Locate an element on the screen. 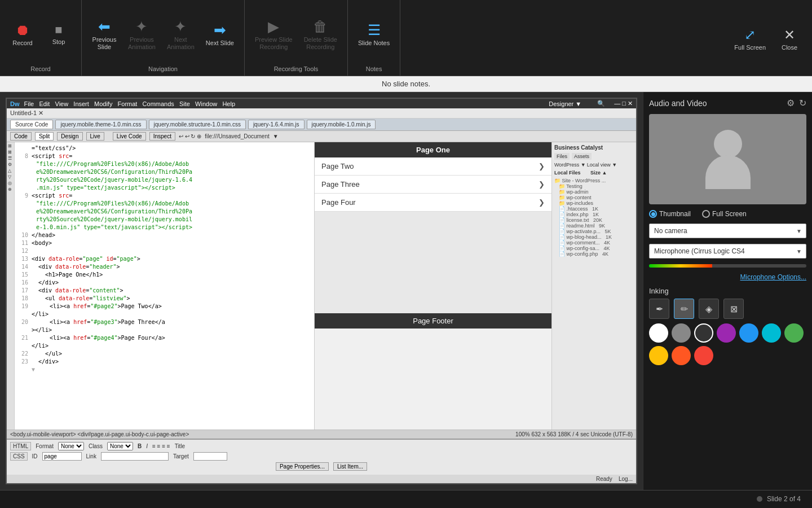 Image resolution: width=812 pixels, height=508 pixels. stop-label: Stop is located at coordinates (59, 42).